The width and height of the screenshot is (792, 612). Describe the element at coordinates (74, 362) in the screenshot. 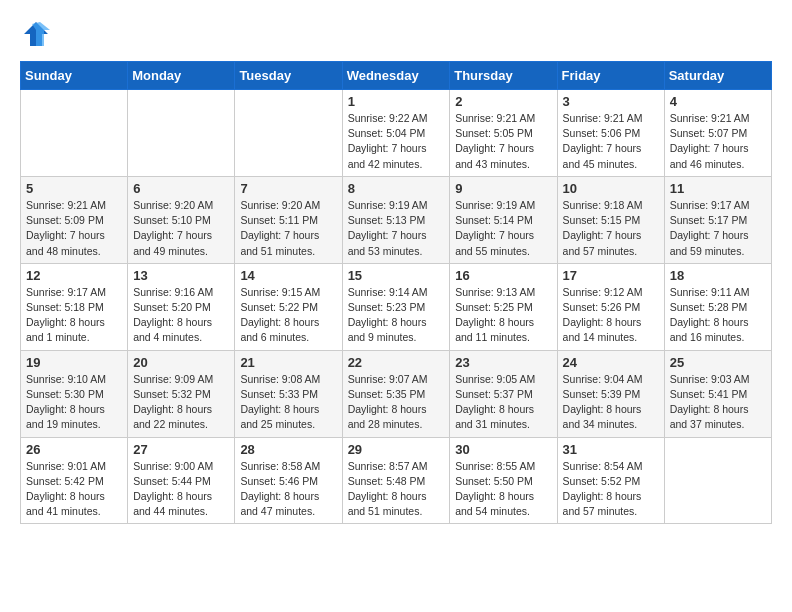

I see `day-number: 19` at that location.